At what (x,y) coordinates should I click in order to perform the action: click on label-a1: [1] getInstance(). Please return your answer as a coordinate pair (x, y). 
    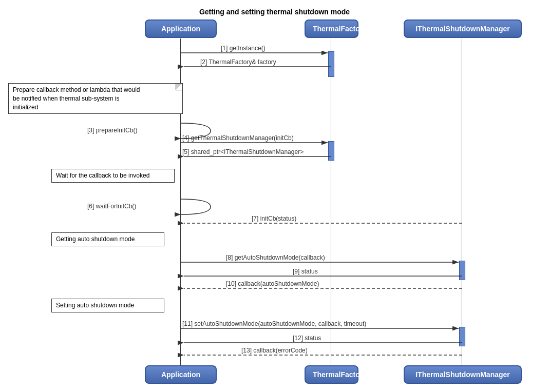
    Looking at the image, I should click on (243, 48).